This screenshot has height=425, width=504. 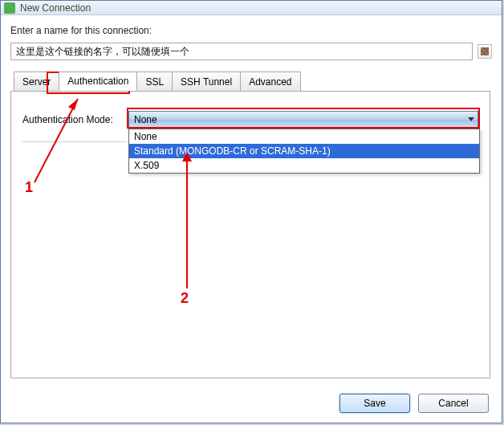 What do you see at coordinates (37, 81) in the screenshot?
I see `tab-server: Server` at bounding box center [37, 81].